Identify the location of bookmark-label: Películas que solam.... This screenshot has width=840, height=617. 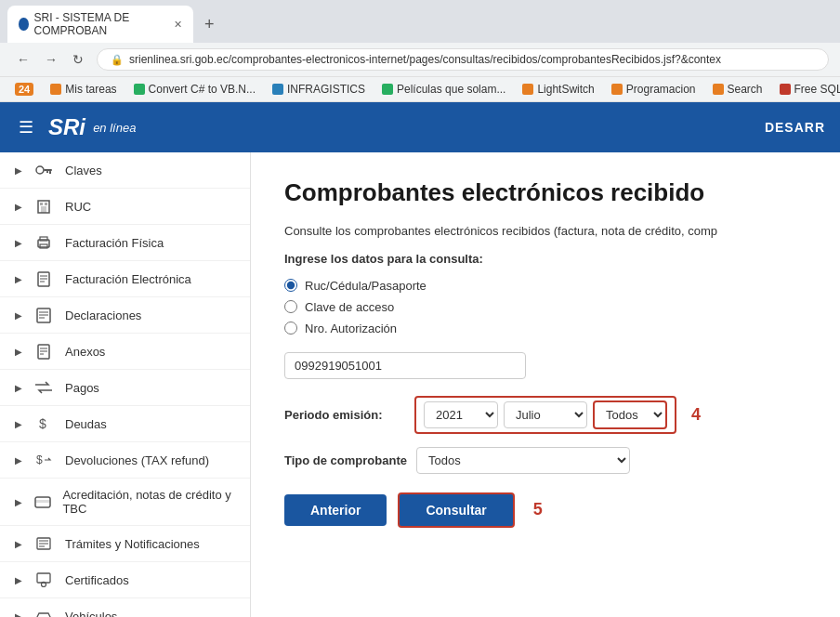
(452, 89).